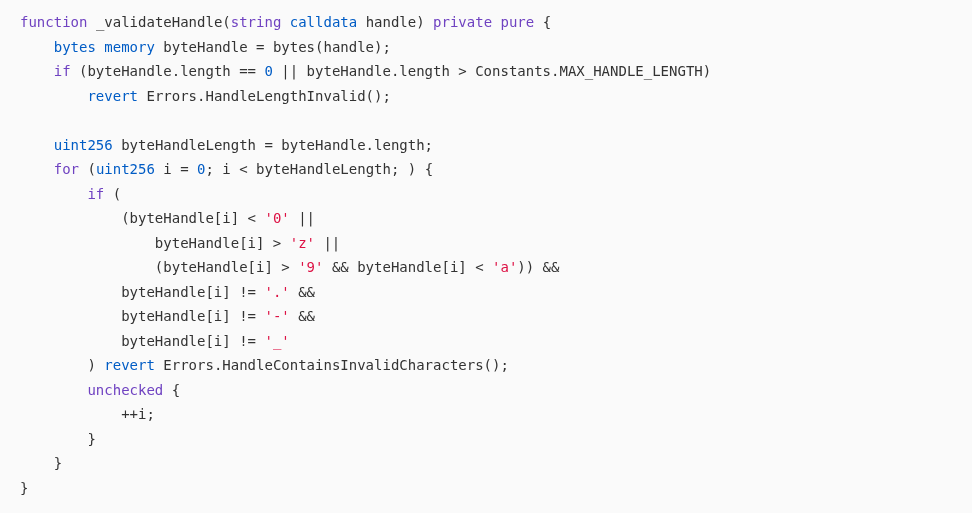  I want to click on code-line, so click(486, 120).